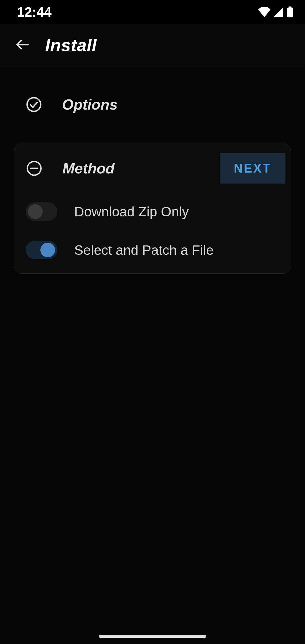 The height and width of the screenshot is (644, 305). Describe the element at coordinates (152, 105) in the screenshot. I see `step-options: Options` at that location.